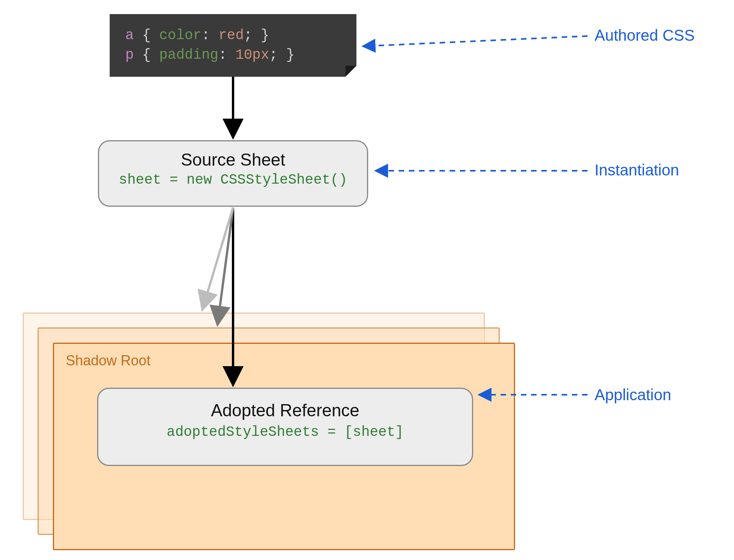 The width and height of the screenshot is (734, 560). Describe the element at coordinates (233, 160) in the screenshot. I see `source-sheet-title: Source Sheet` at that location.